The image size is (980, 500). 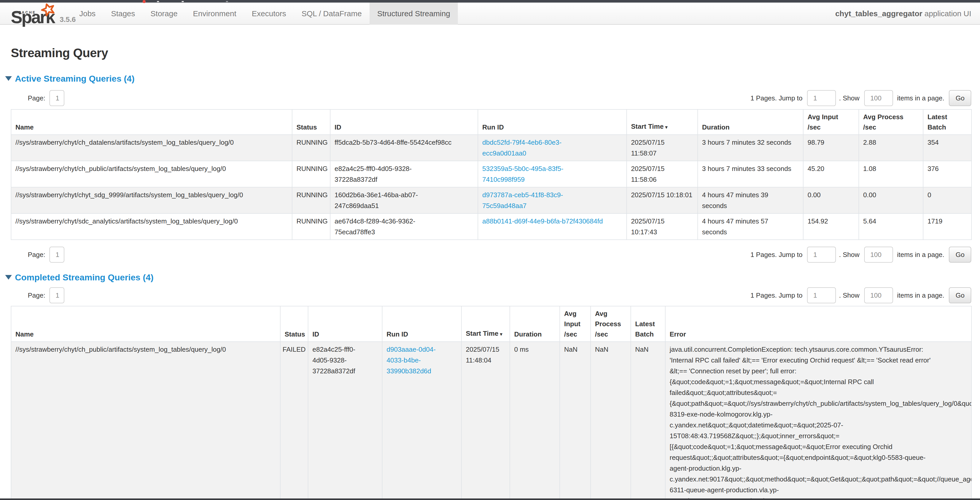 What do you see at coordinates (492, 148) in the screenshot?
I see `table-row: //sys/strawberry/chyt/ch_datalens/artifa…` at bounding box center [492, 148].